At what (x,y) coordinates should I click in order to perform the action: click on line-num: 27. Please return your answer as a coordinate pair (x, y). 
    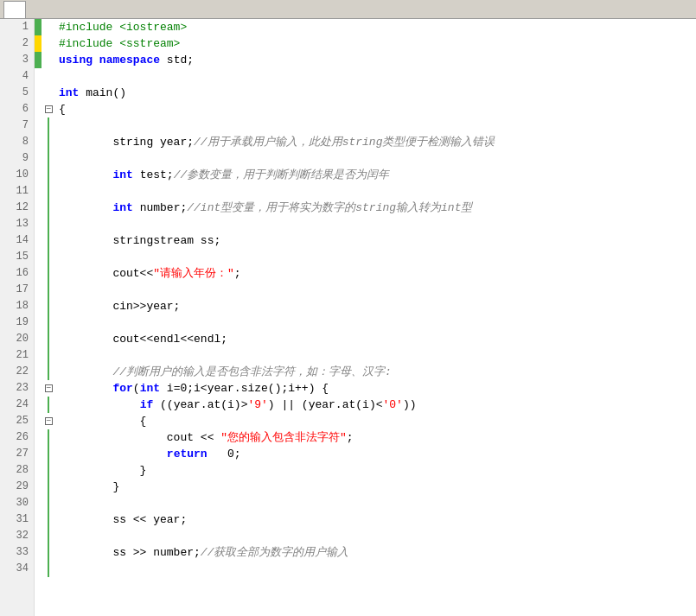
    Looking at the image, I should click on (17, 454).